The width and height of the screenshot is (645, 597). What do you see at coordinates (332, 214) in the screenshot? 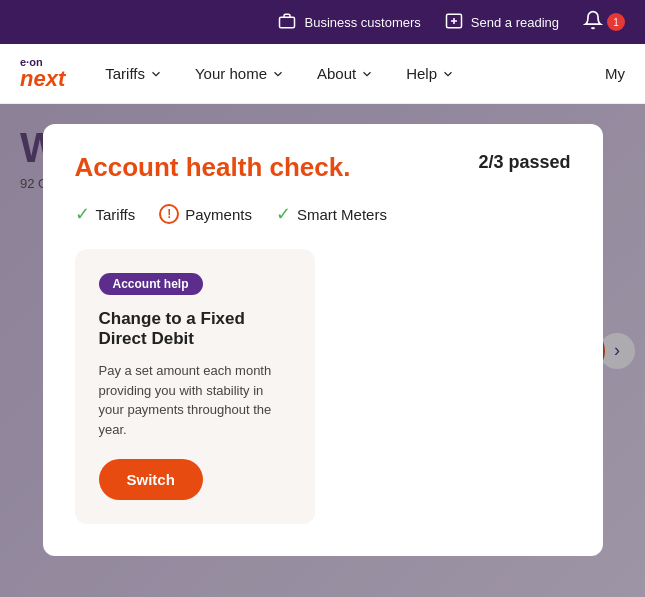
I see `check-smart-meters: ✓ Smart Meters` at bounding box center [332, 214].